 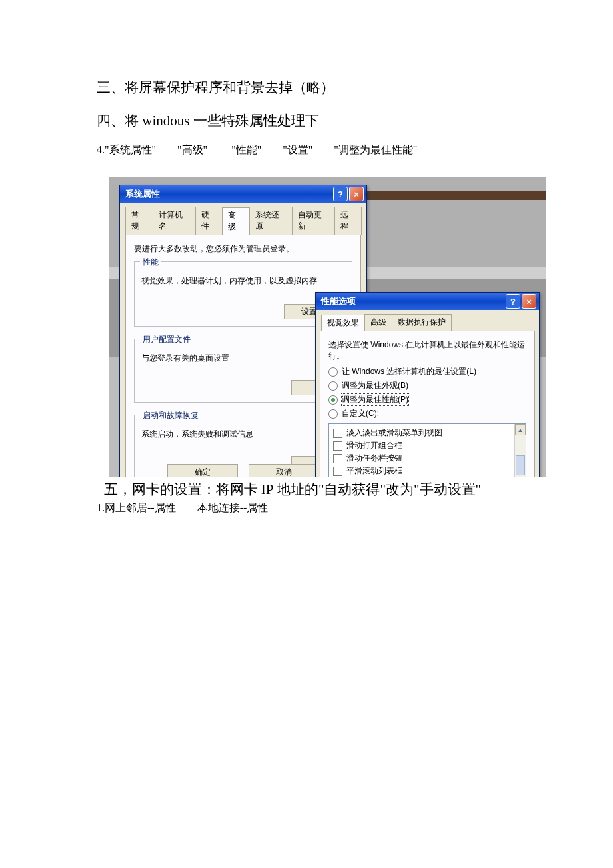 I want to click on tab-auto-update: 自动更新, so click(x=313, y=221).